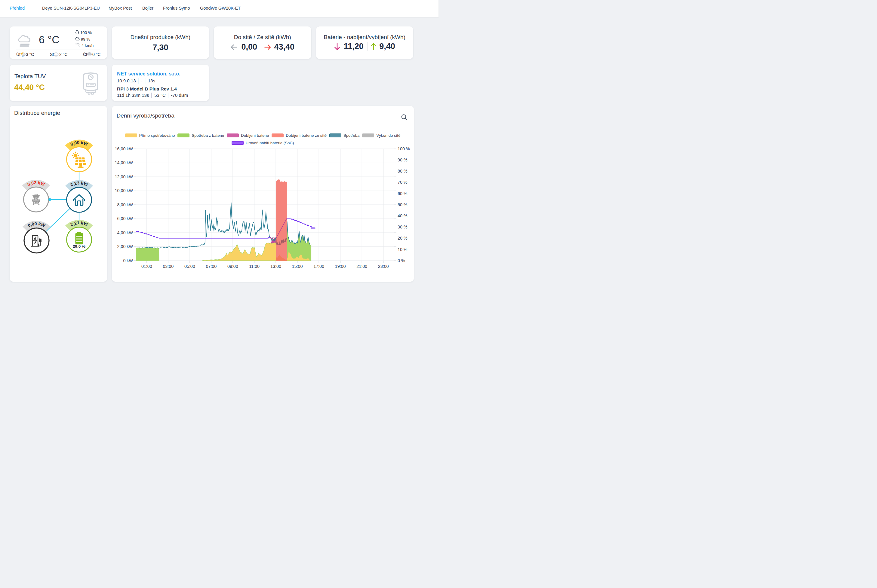 This screenshot has height=588, width=877. Describe the element at coordinates (402, 160) in the screenshot. I see `svg-text: 90 %` at that location.